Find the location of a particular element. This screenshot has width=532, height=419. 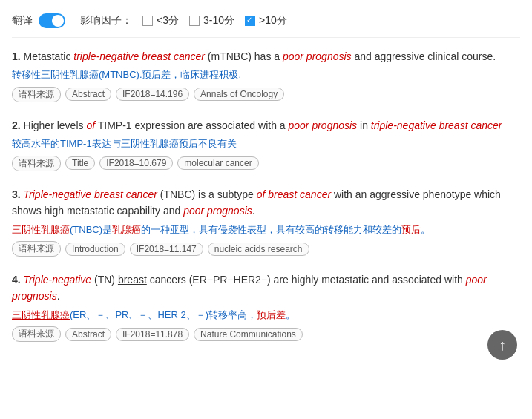

keyword-10: breast is located at coordinates (132, 280).